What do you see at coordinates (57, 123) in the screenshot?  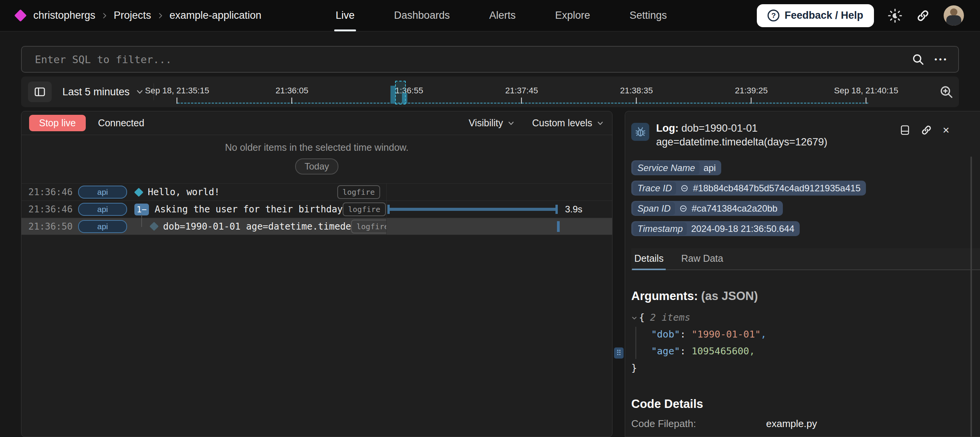 I see `stop-live-button: Stop live` at bounding box center [57, 123].